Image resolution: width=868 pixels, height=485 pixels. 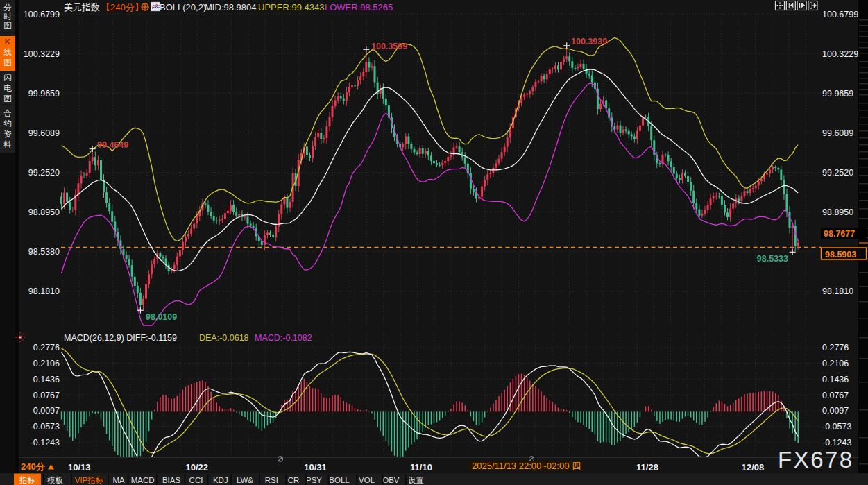 What do you see at coordinates (245, 480) in the screenshot?
I see `svg-text: LW&` at bounding box center [245, 480].